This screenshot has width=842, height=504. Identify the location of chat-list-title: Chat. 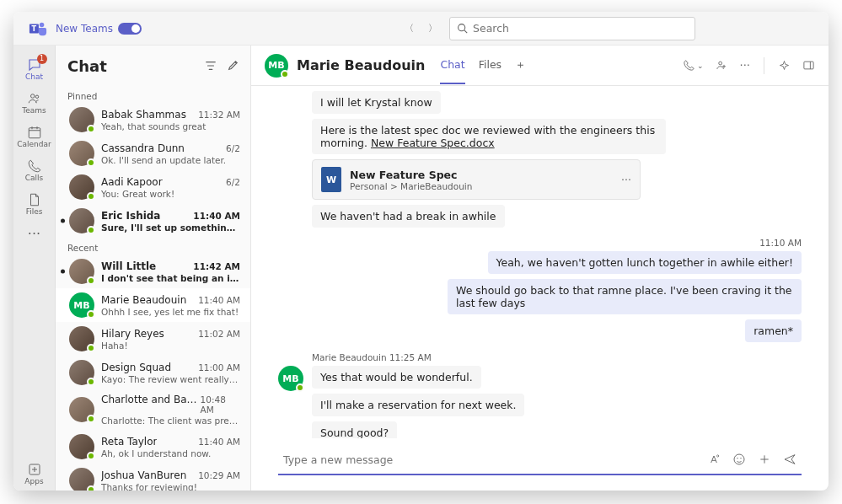
(88, 66).